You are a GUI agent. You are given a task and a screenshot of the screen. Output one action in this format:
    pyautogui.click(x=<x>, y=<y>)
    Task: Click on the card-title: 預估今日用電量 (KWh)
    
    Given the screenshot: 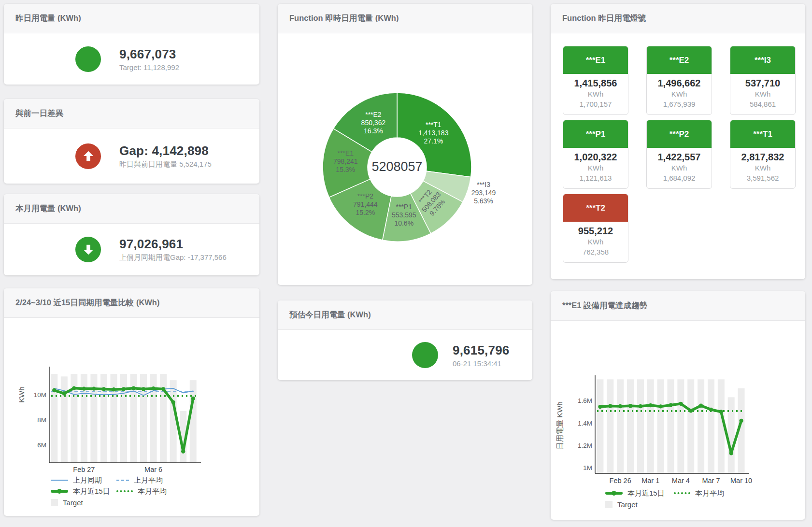 What is the action you would take?
    pyautogui.click(x=330, y=315)
    